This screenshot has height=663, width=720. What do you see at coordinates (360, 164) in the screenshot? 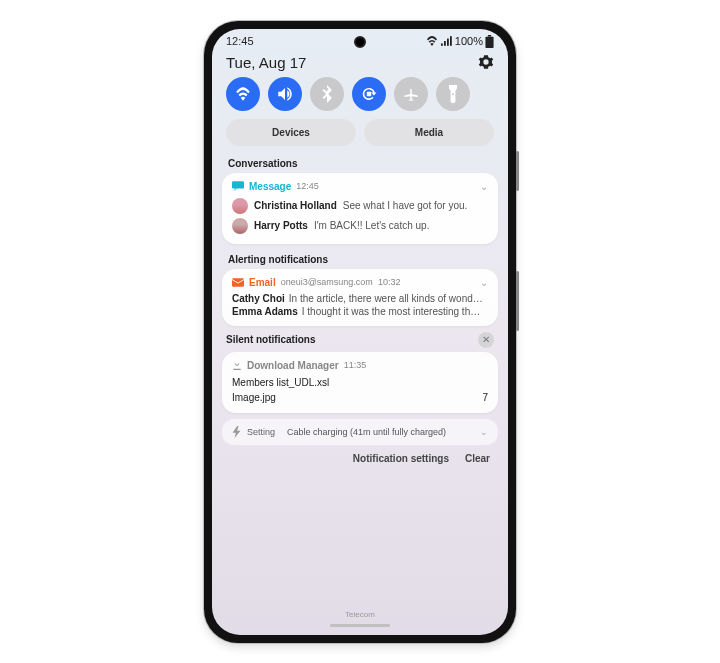
I see `conversations-label: Conversations` at bounding box center [360, 164].